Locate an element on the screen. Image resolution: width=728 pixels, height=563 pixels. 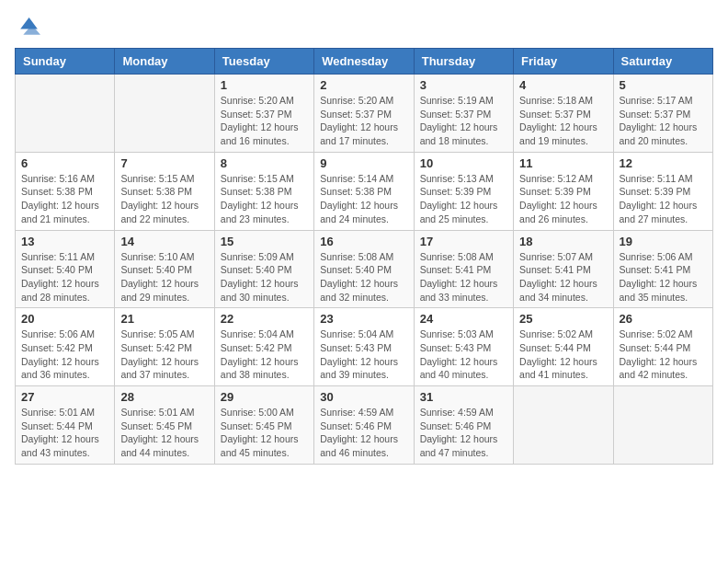
day-info: Sunrise: 5:16 AM Sunset: 5:38 PM Dayligh… is located at coordinates (64, 199).